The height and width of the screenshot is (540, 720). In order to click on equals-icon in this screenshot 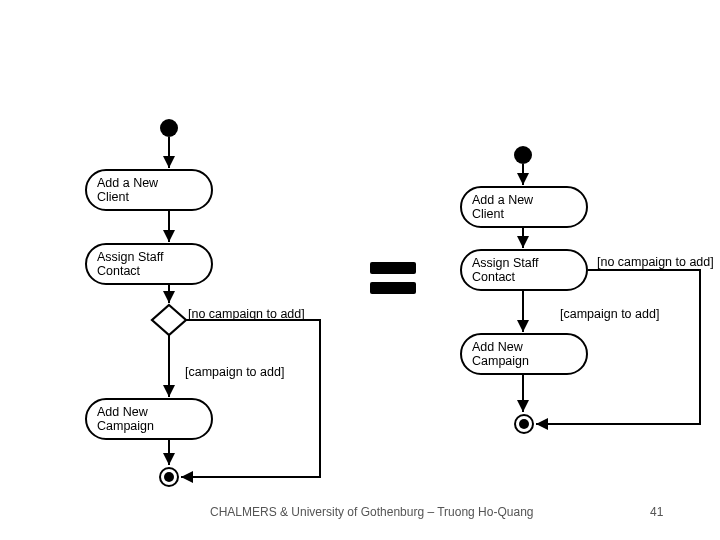, I will do `click(393, 278)`.